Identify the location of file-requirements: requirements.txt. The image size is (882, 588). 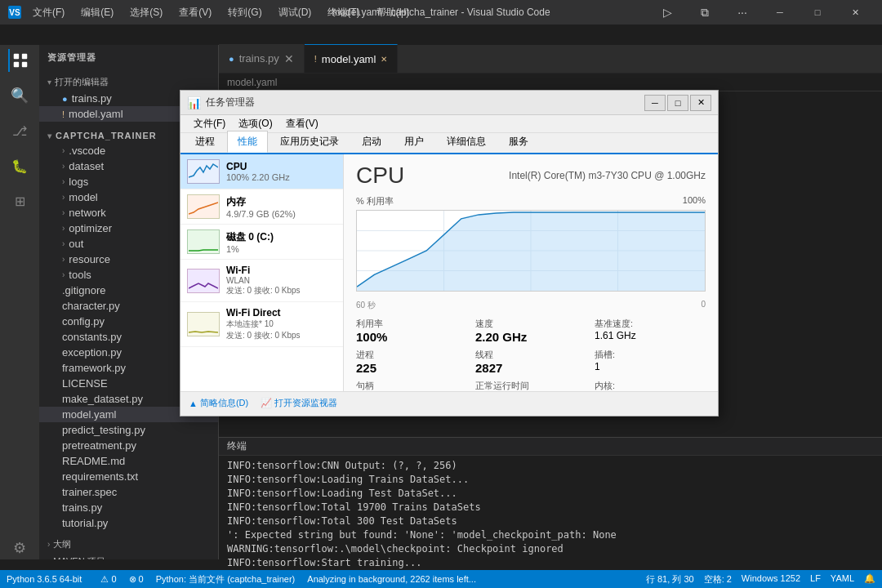
(129, 477).